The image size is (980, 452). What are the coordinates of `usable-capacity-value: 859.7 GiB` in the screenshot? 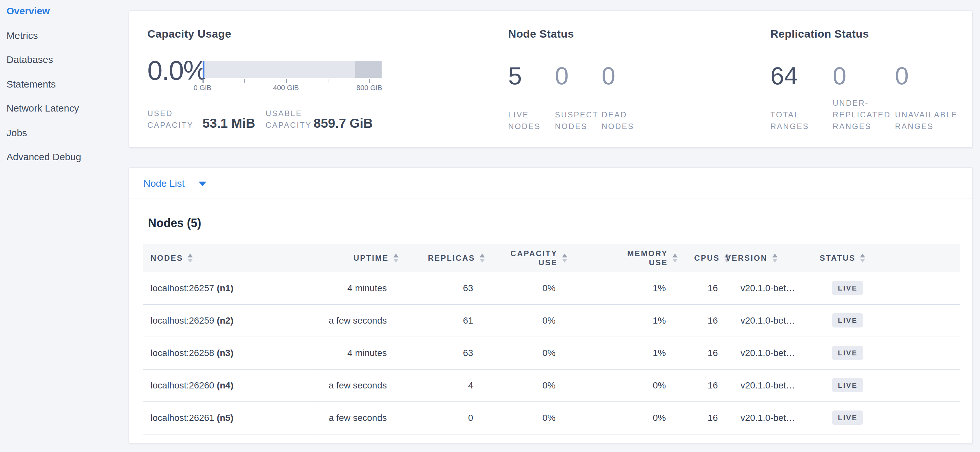 It's located at (343, 124).